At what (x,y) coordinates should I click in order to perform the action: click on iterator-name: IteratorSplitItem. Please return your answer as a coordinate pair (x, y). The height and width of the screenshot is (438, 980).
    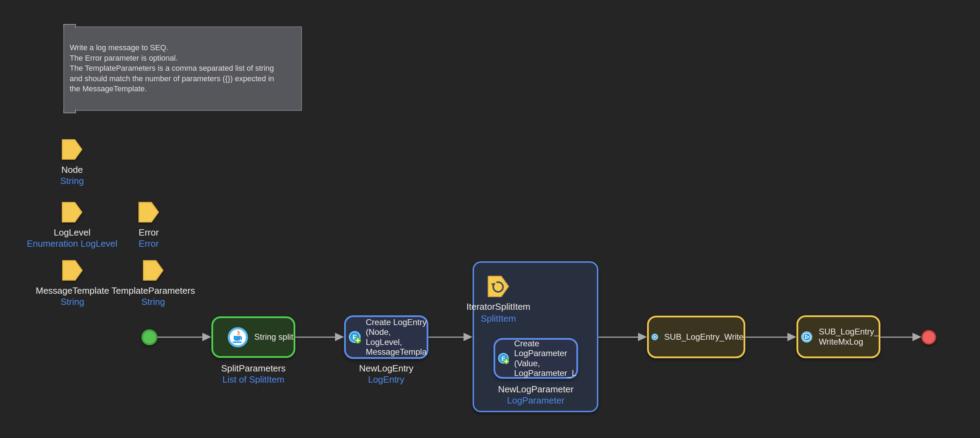
    Looking at the image, I should click on (498, 307).